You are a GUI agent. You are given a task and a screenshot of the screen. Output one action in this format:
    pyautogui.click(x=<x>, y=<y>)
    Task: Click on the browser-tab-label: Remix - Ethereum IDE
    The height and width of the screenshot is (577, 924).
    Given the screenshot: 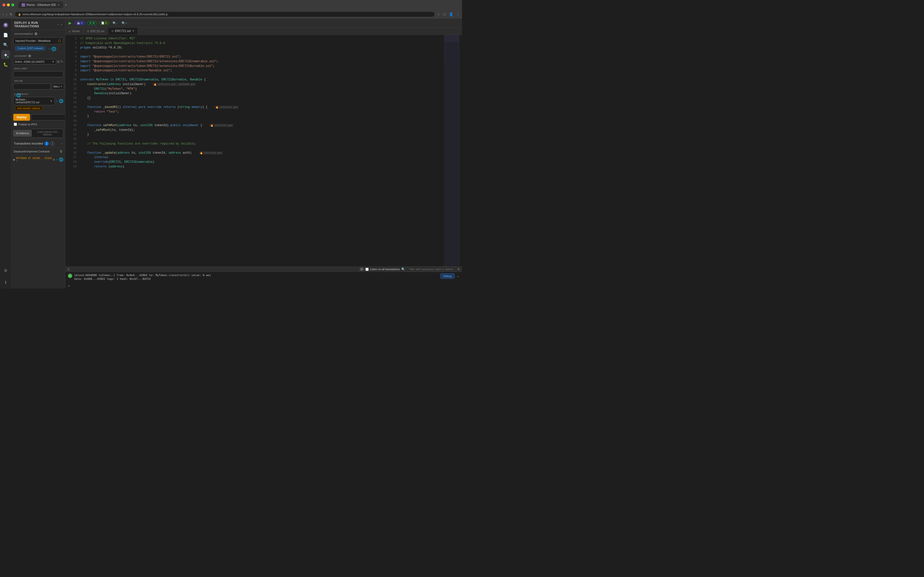 What is the action you would take?
    pyautogui.click(x=41, y=5)
    